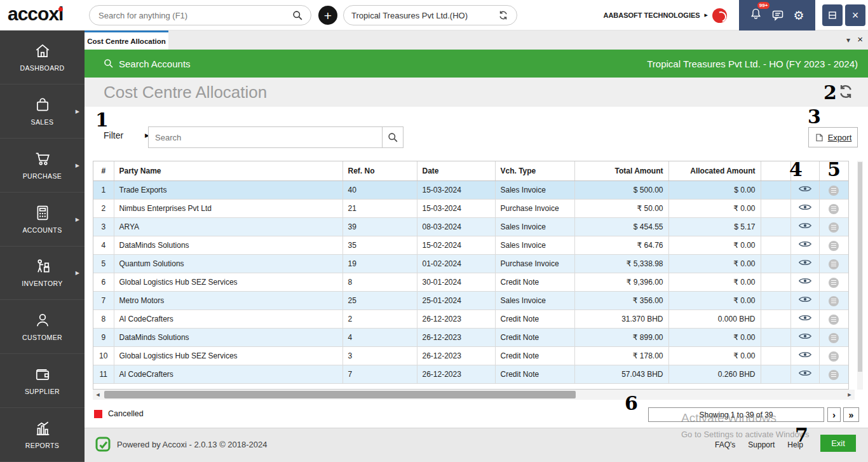  I want to click on topbar: accoxi + Tropical Treasures Pvt Ltd.(HO)…, so click(434, 15).